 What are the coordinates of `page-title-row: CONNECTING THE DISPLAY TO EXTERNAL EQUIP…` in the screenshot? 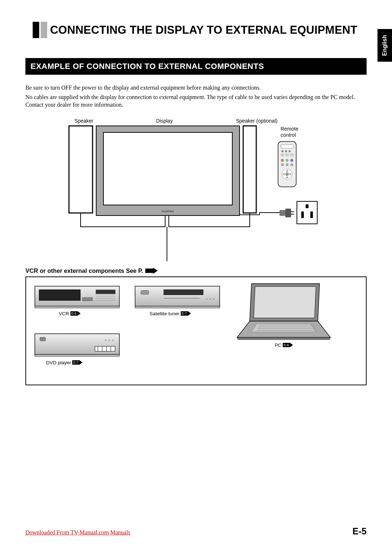 It's located at (200, 30).